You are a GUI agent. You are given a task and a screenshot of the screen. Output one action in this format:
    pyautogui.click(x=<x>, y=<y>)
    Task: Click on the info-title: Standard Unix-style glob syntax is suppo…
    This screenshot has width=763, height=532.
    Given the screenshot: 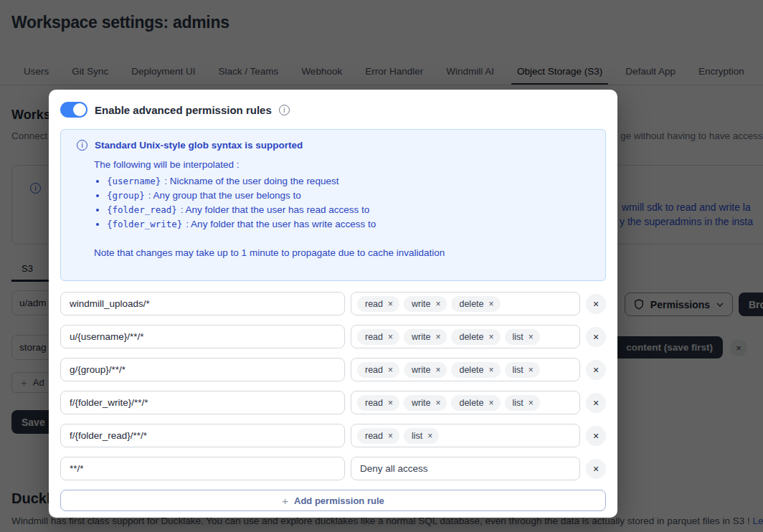 What is the action you would take?
    pyautogui.click(x=199, y=145)
    